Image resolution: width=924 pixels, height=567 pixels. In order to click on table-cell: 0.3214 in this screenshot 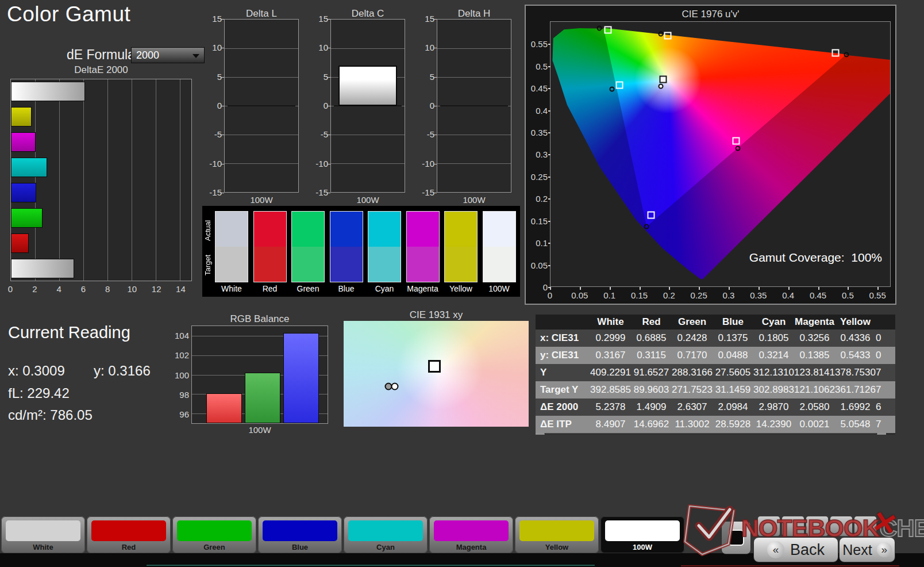, I will do `click(773, 355)`.